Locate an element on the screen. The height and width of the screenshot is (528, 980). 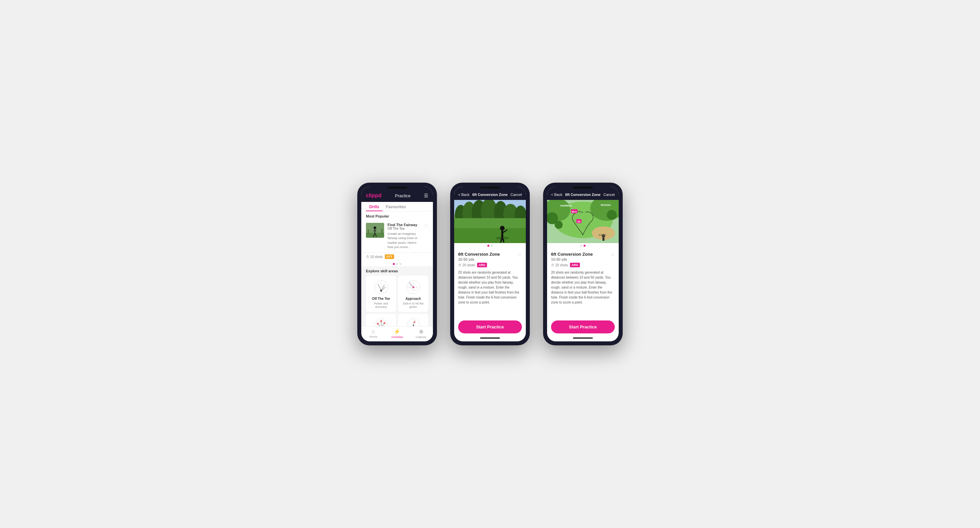
phones-container: clippd Practice ☰ Drills Favourites Most… is located at coordinates (490, 264).